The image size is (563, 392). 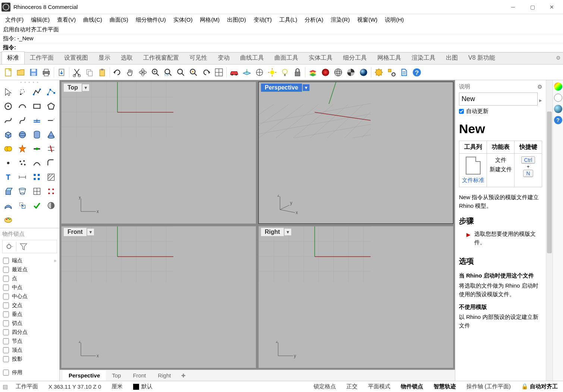 I want to click on toolbar-tab-1: 工作平面, so click(x=42, y=58).